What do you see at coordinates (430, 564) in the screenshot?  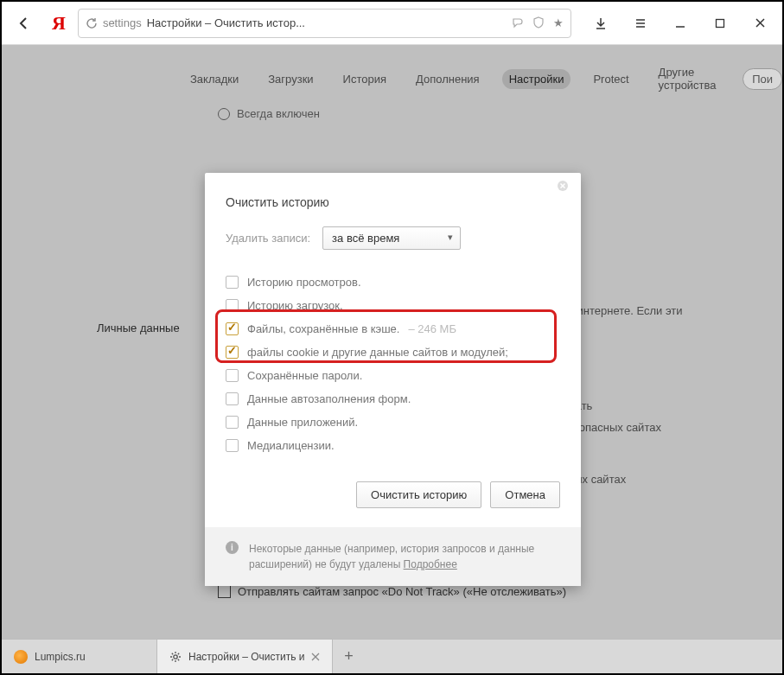 I see `learn-more-link: Подробнее` at bounding box center [430, 564].